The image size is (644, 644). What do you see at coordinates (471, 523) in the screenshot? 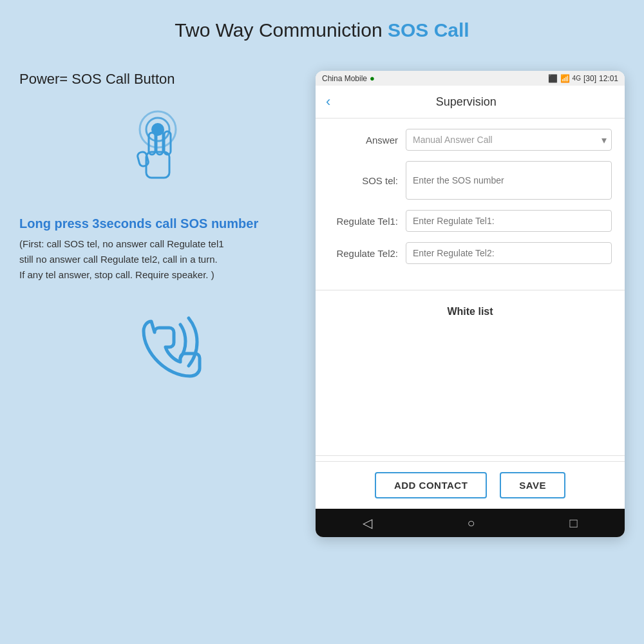
I see `nav-home-icon: ○` at bounding box center [471, 523].